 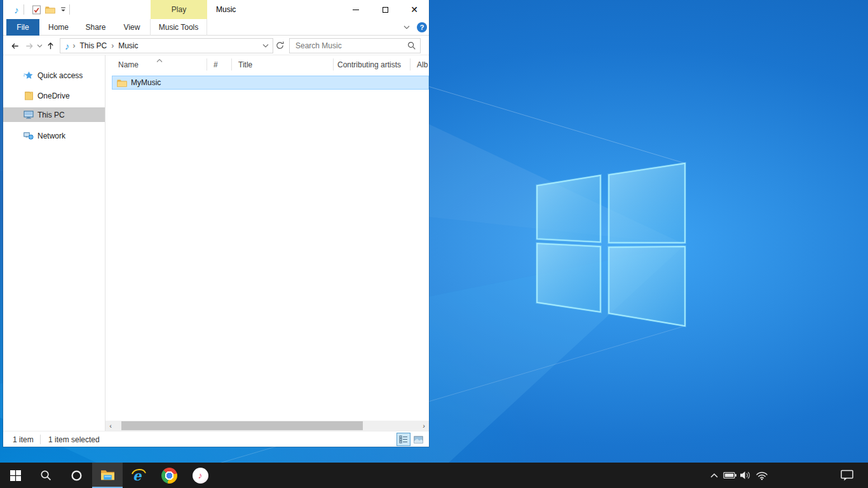 I want to click on tab-music-tools: Music Tools, so click(x=179, y=27).